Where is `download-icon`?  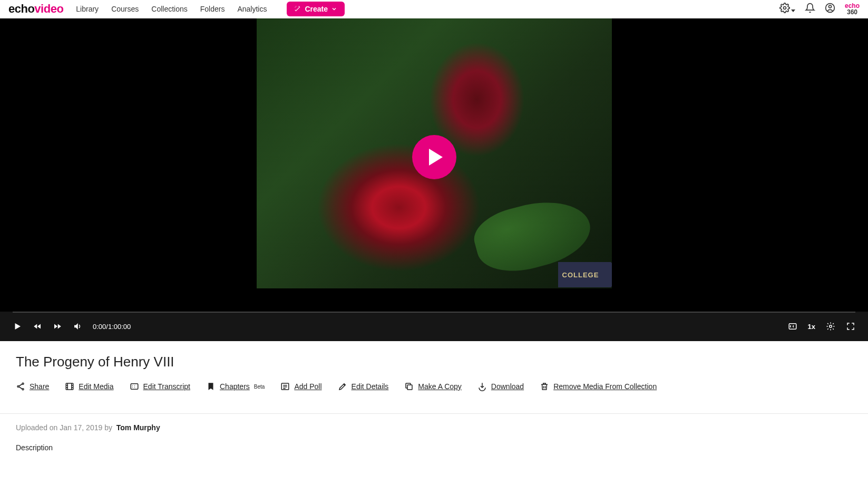 download-icon is located at coordinates (482, 386).